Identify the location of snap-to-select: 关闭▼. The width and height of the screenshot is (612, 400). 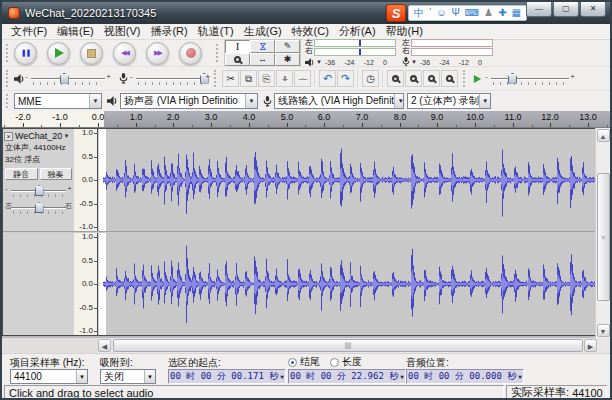
(128, 376).